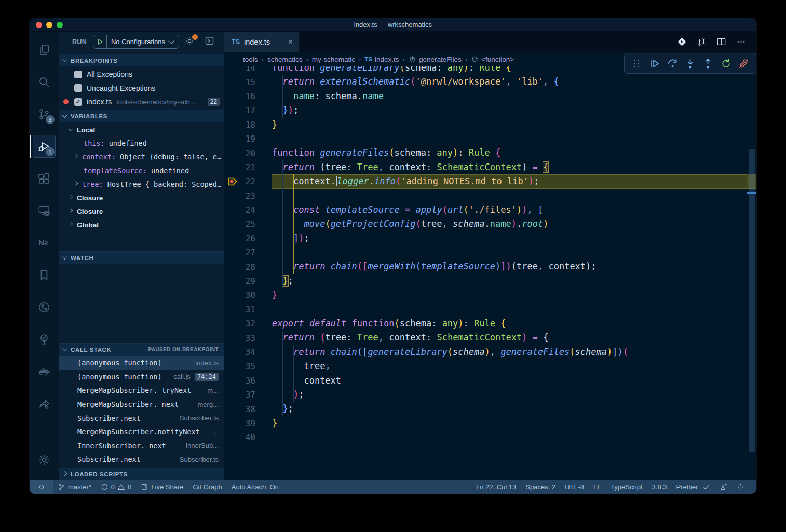 The image size is (786, 532). What do you see at coordinates (492, 59) in the screenshot?
I see `breadcrumb-item-function: <function>` at bounding box center [492, 59].